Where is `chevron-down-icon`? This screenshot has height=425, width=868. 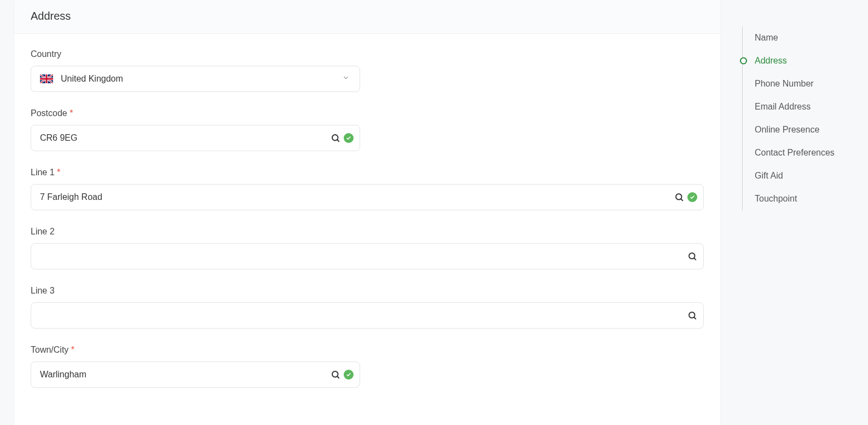
chevron-down-icon is located at coordinates (346, 79).